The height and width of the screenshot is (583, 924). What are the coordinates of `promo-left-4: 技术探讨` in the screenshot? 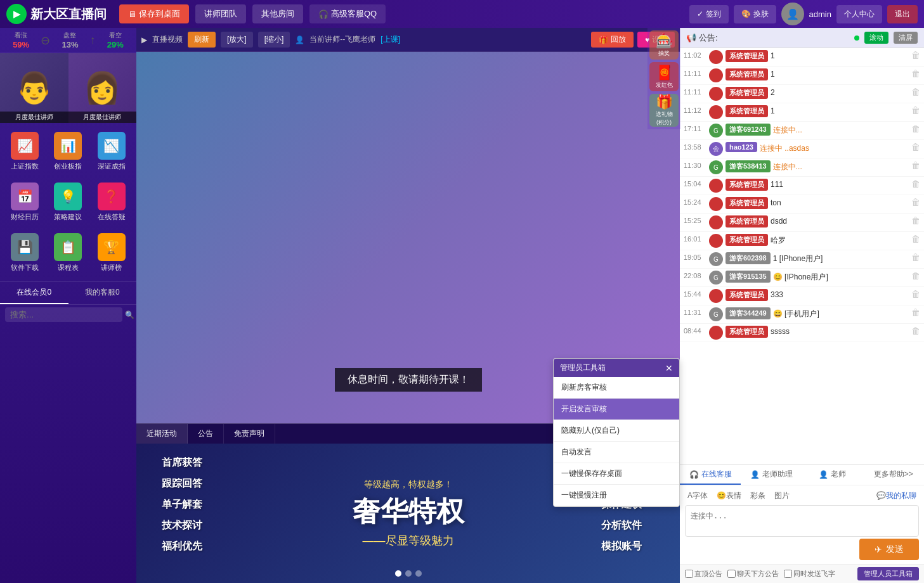 It's located at (182, 526).